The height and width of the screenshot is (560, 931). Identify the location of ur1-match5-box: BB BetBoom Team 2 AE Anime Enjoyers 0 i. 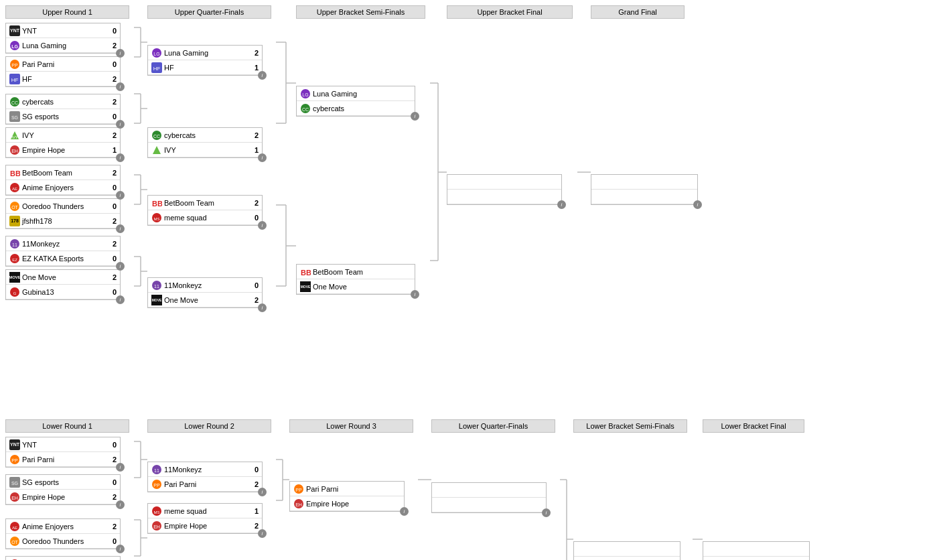
(63, 180).